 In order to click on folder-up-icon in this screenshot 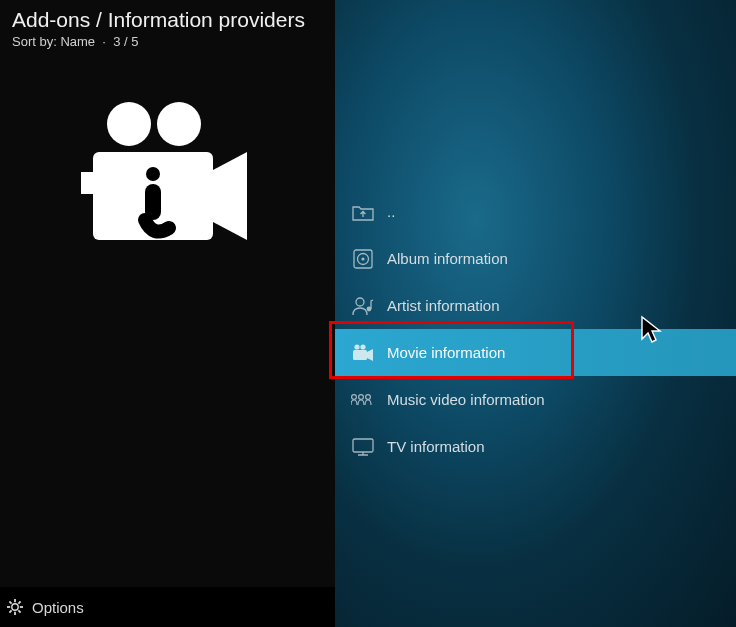, I will do `click(363, 212)`.